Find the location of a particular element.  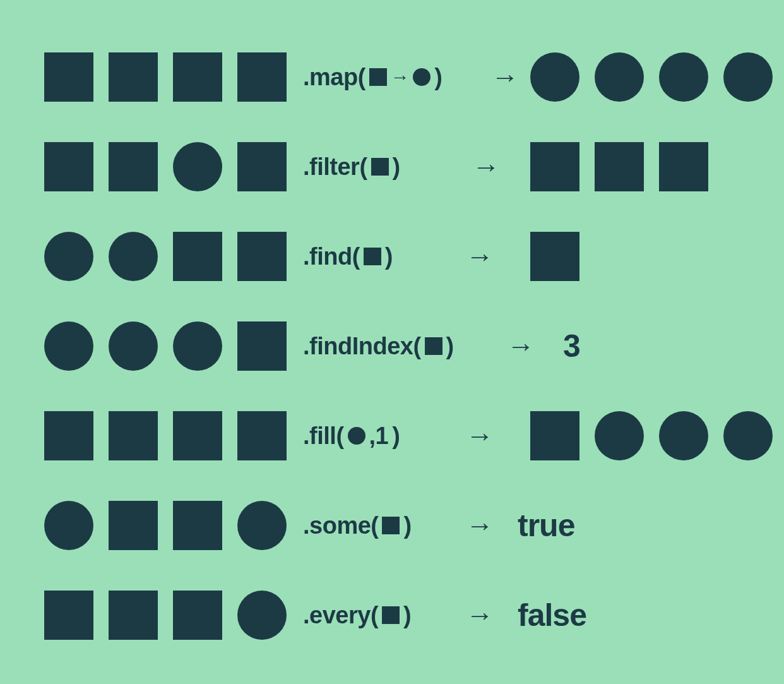

row-find: .find()→ is located at coordinates (392, 256).